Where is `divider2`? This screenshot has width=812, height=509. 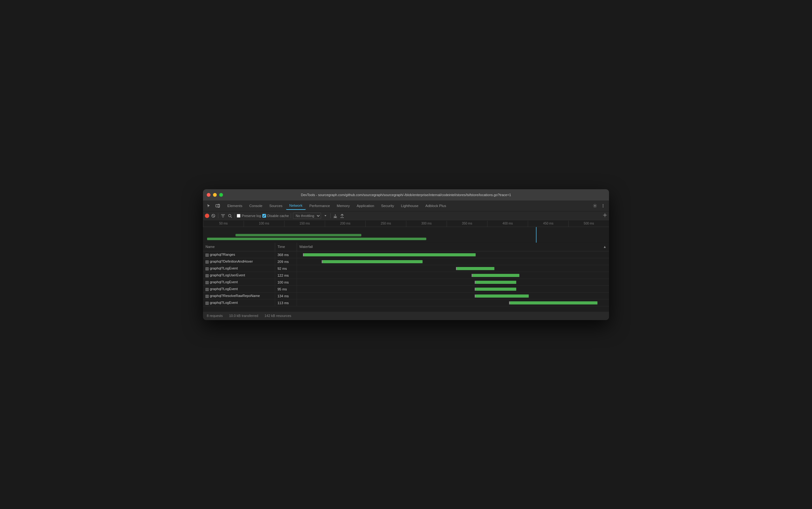
divider2 is located at coordinates (235, 216).